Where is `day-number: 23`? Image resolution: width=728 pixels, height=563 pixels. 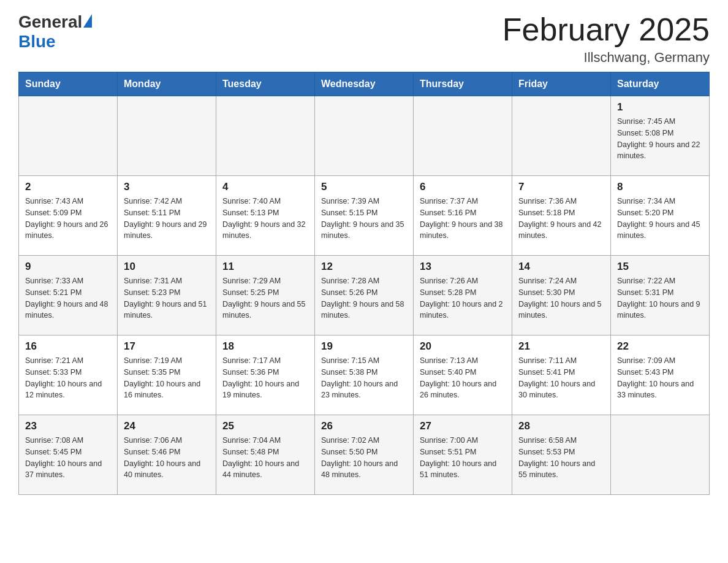
day-number: 23 is located at coordinates (68, 426).